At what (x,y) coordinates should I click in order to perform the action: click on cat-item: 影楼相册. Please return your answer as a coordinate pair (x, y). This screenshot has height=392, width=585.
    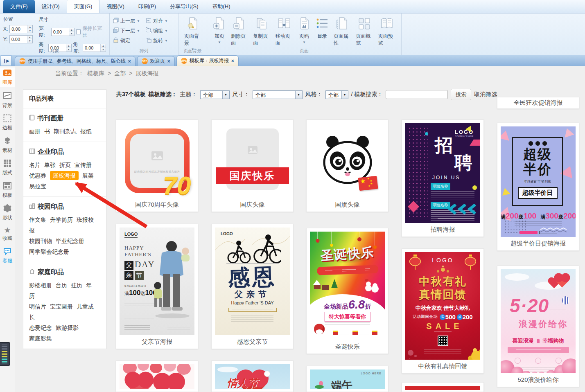
    Looking at the image, I should click on (41, 285).